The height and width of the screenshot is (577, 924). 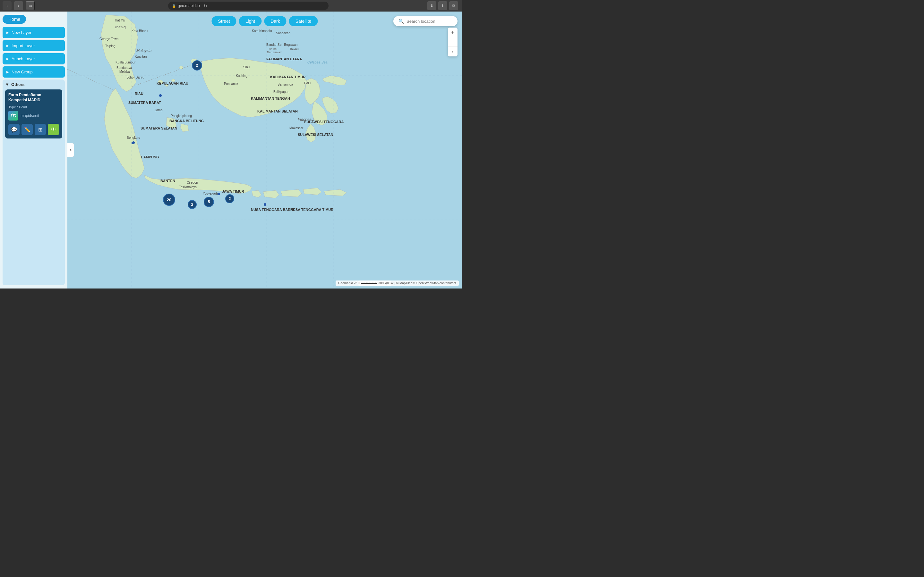 What do you see at coordinates (34, 33) in the screenshot?
I see `new-layer-button: ▶ New Layer` at bounding box center [34, 33].